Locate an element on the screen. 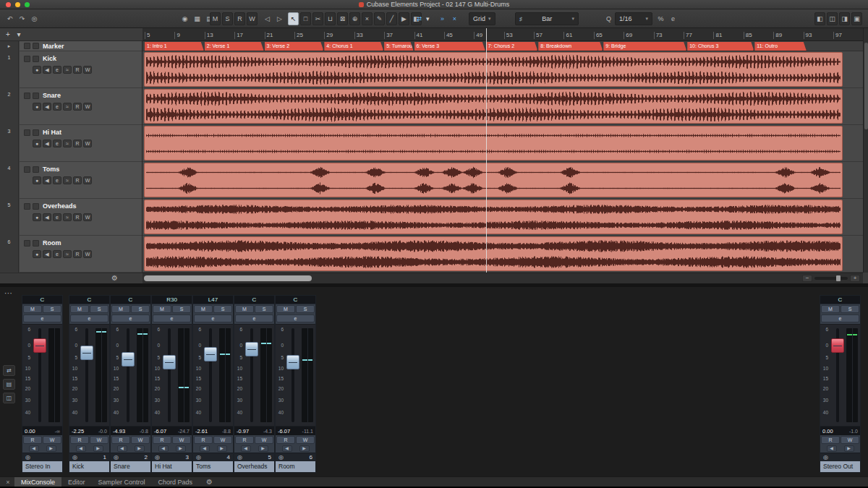 The image size is (868, 488). lower-zone-icon: ◫ is located at coordinates (832, 19).